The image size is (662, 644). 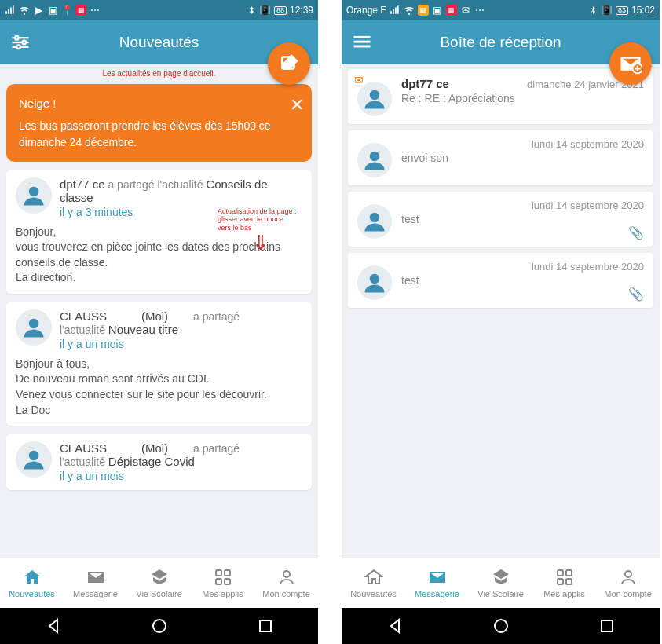 I want to click on post-body: Bonjour à tous, De nouveau roman sont ar…, so click(x=159, y=387).